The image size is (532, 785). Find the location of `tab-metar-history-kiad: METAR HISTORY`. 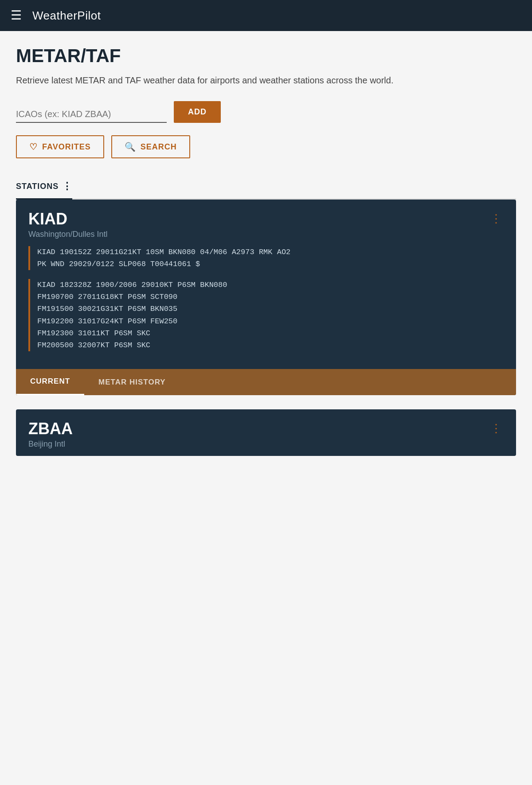

tab-metar-history-kiad: METAR HISTORY is located at coordinates (132, 382).